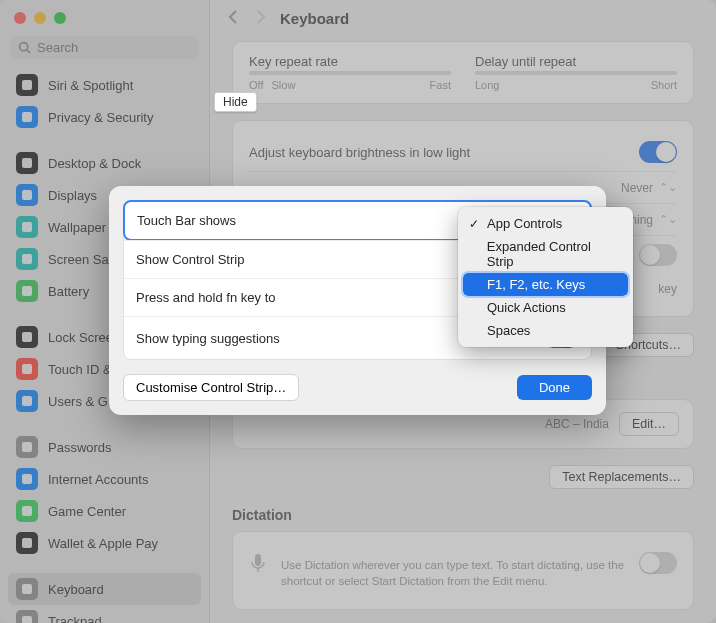  Describe the element at coordinates (658, 152) in the screenshot. I see `brightness-toggle` at that location.